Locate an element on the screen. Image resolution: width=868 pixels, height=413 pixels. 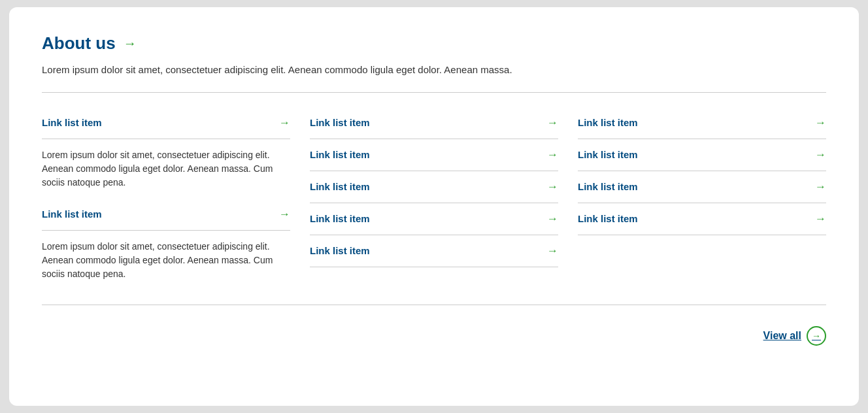
right-link-label-4: Link list item is located at coordinates (608, 218).